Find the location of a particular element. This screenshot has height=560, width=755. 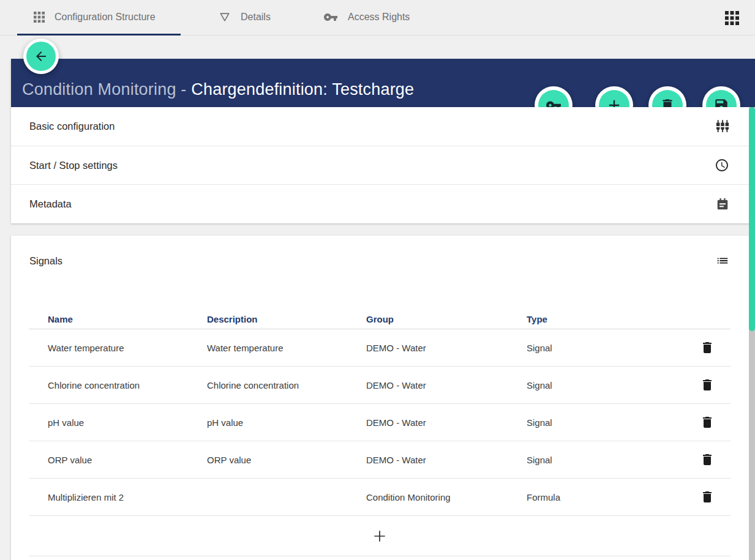

table-row: Chlorine concentration Chlorine concentr… is located at coordinates (380, 386).